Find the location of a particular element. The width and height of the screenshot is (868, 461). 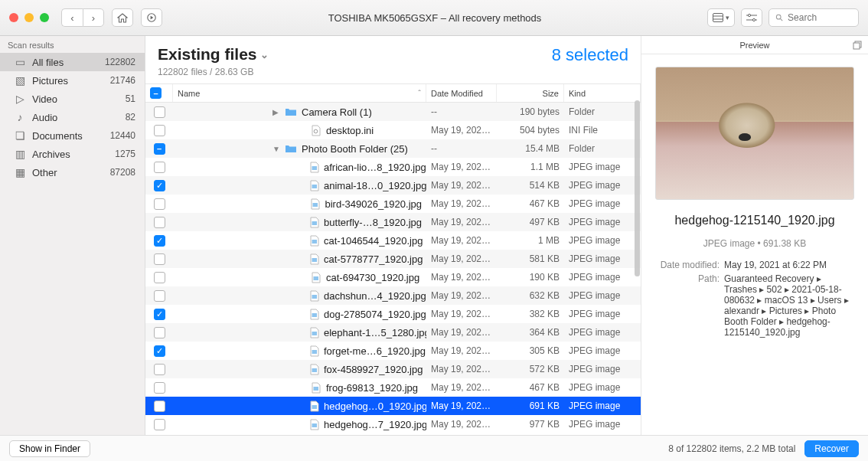

search-field is located at coordinates (814, 18).